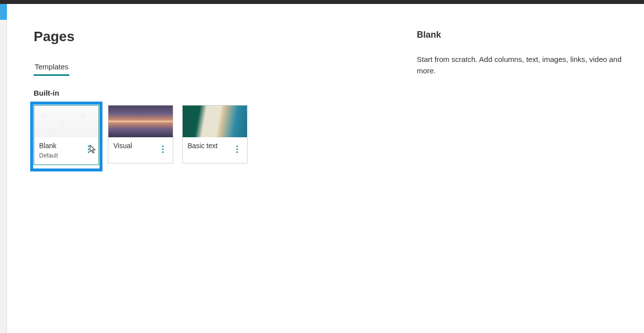  I want to click on template-card-visual-wrap: Visual, so click(141, 134).